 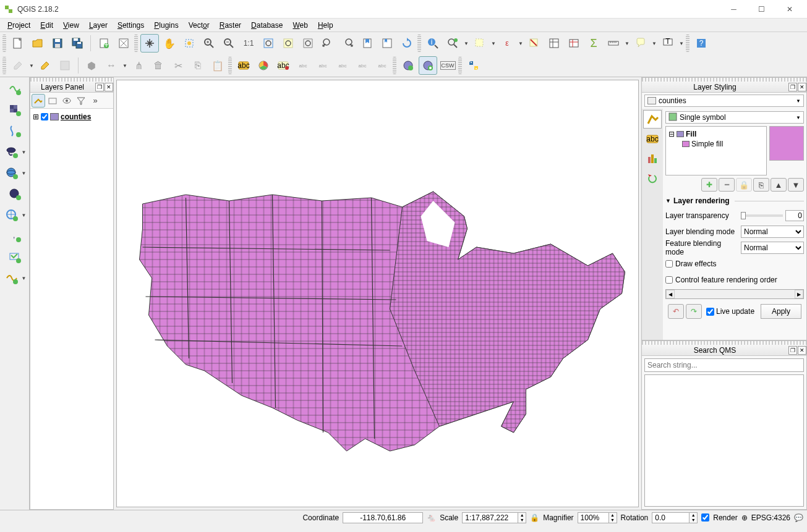 I want to click on layer-rendering-section: Layer rendering, so click(x=735, y=201).